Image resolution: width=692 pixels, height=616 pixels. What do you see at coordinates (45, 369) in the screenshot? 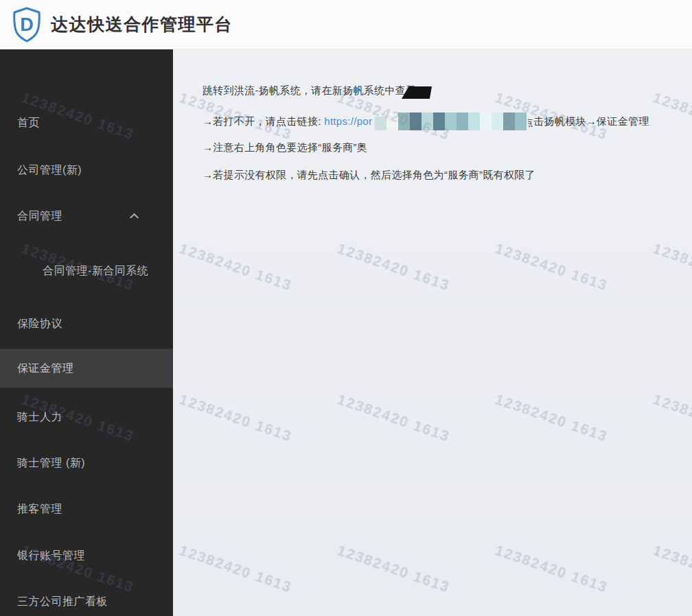
I see `sidebar-item-label: 保证金管理` at bounding box center [45, 369].